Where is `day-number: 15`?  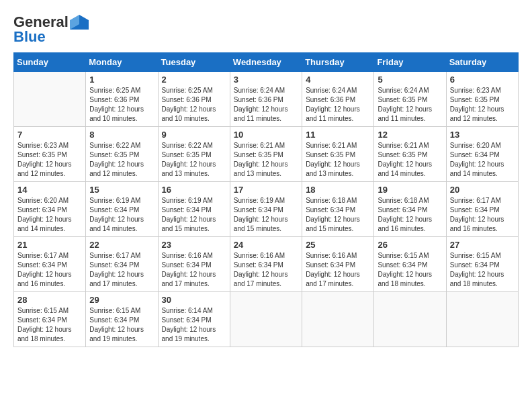 day-number: 15 is located at coordinates (122, 189).